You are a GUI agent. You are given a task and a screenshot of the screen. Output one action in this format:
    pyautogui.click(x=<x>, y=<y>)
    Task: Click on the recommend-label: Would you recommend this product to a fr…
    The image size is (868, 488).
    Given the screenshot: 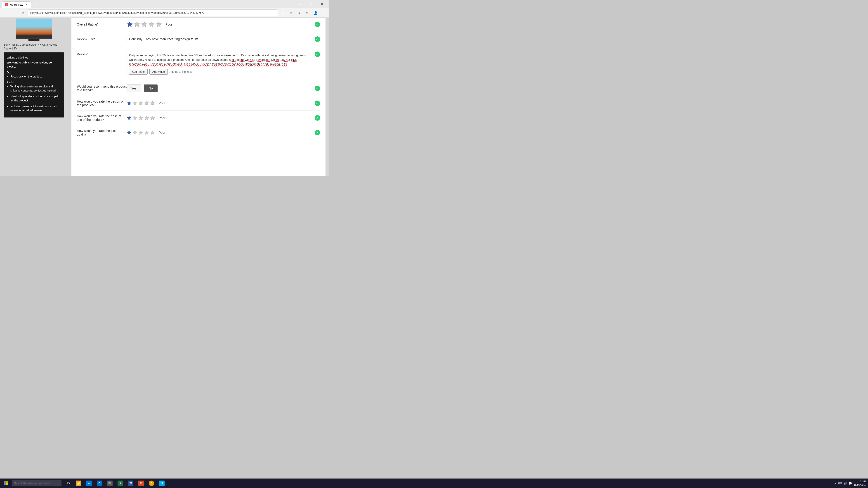 What is the action you would take?
    pyautogui.click(x=102, y=88)
    